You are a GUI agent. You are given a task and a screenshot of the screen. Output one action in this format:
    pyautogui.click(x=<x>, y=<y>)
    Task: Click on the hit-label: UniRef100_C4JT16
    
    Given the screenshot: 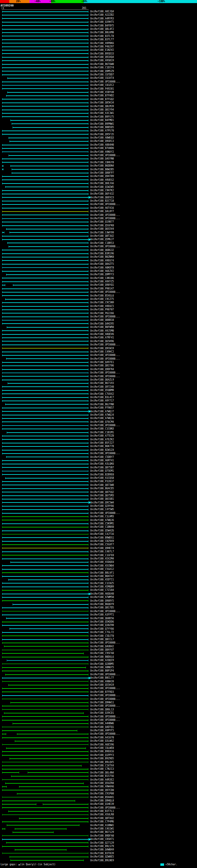 What is the action you would take?
    pyautogui.click(x=102, y=534)
    